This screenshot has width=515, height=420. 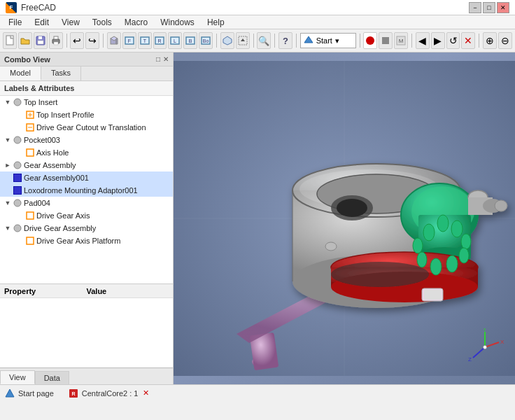 I want to click on svg-text: L, so click(x=175, y=41).